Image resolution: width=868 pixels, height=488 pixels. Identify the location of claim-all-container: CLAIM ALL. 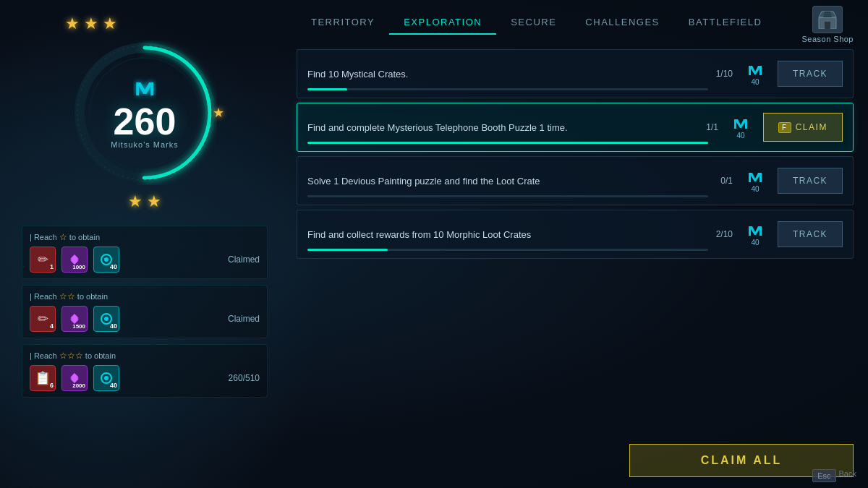
(575, 461).